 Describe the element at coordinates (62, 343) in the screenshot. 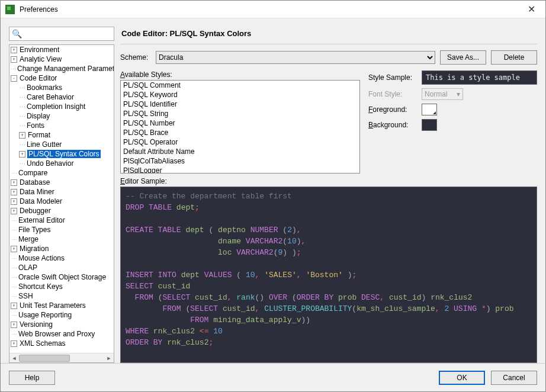

I see `tree-item: +XML Schemas` at that location.